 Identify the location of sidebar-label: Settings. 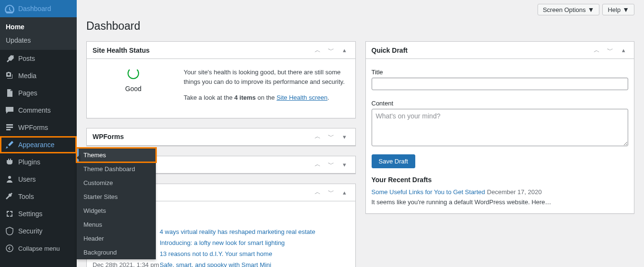
(31, 214).